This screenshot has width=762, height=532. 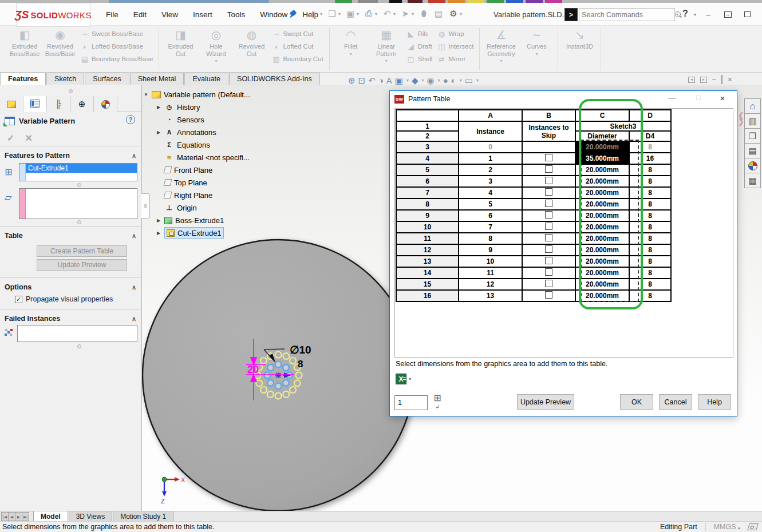 I want to click on column-header-C: C, so click(x=602, y=116).